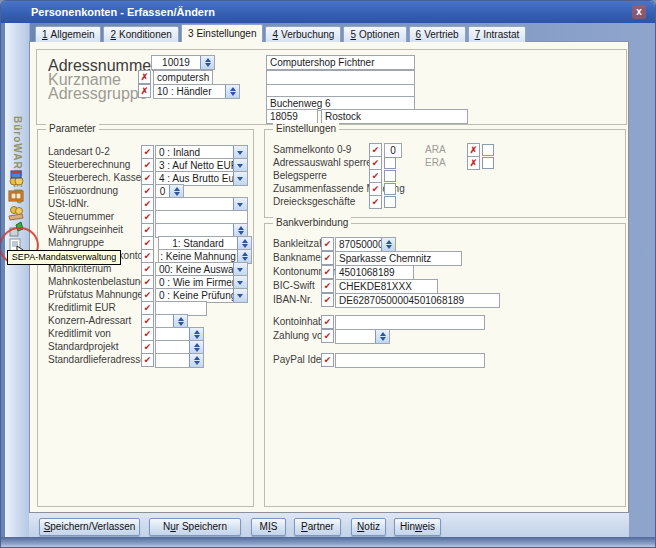 The width and height of the screenshot is (656, 548). What do you see at coordinates (72, 128) in the screenshot?
I see `parameter-title: Parameter` at bounding box center [72, 128].